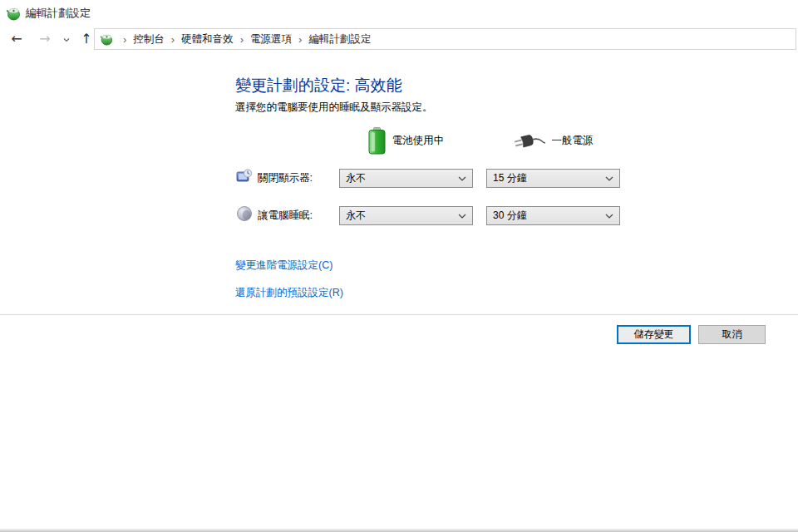 This screenshot has height=532, width=798. Describe the element at coordinates (58, 13) in the screenshot. I see `window-title: 編輯計劃設定` at that location.